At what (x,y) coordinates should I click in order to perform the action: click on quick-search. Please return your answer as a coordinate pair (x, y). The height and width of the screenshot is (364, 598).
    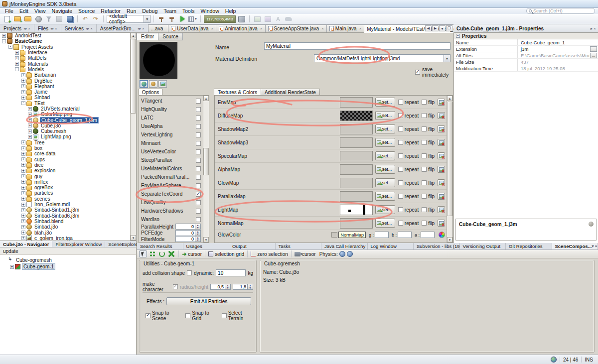
    Looking at the image, I should click on (561, 11).